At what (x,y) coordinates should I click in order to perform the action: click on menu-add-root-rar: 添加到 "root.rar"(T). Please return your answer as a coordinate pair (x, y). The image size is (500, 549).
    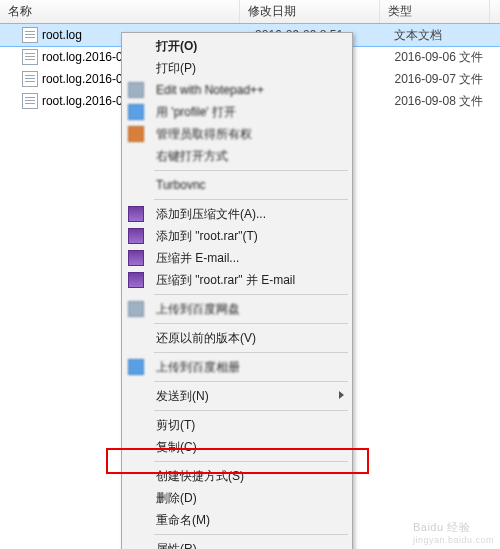
    Looking at the image, I should click on (237, 236).